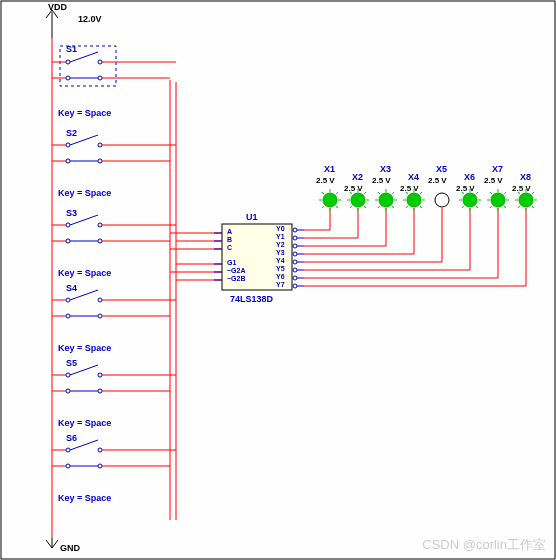 This screenshot has width=556, height=560. I want to click on probe-x4-v: 2.5 V, so click(410, 188).